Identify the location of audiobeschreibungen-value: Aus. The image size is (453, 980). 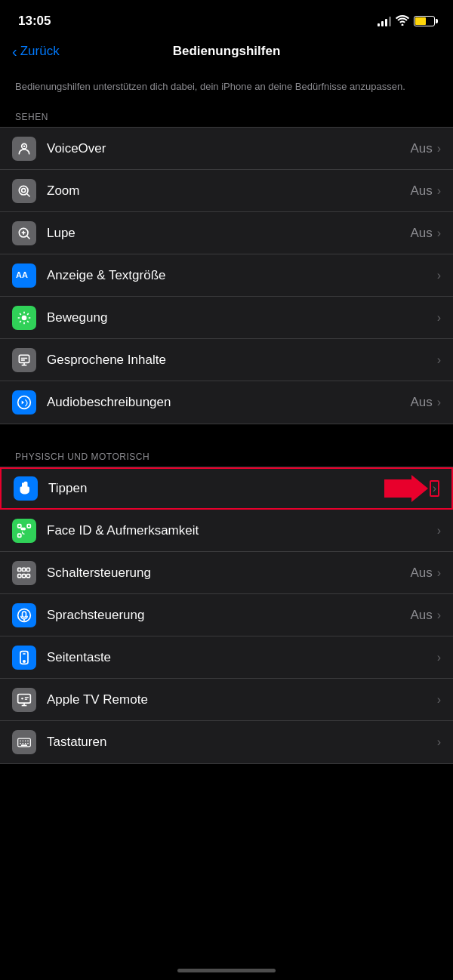
(421, 402).